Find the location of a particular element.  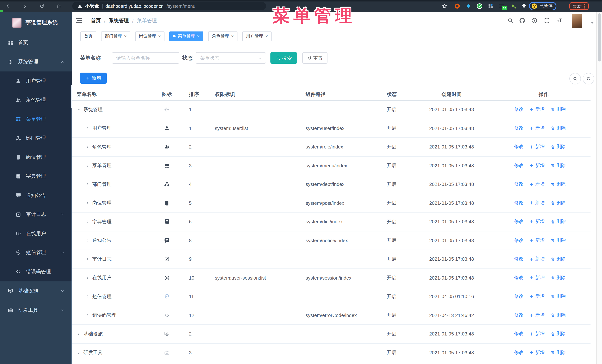

bookmark-star-icon is located at coordinates (445, 7).